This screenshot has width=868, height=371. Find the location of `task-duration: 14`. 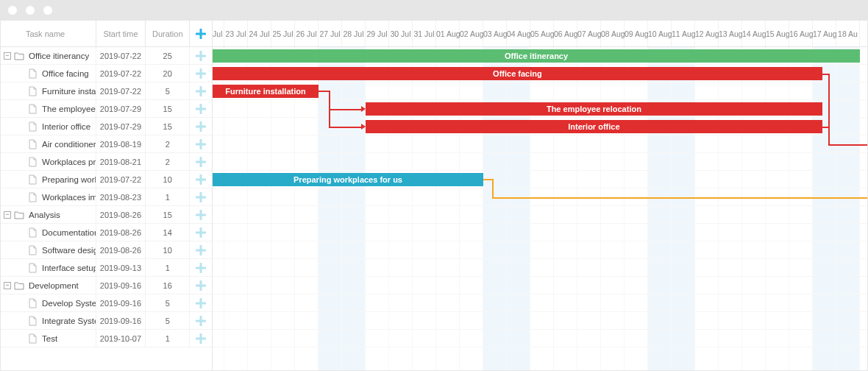

task-duration: 14 is located at coordinates (168, 233).